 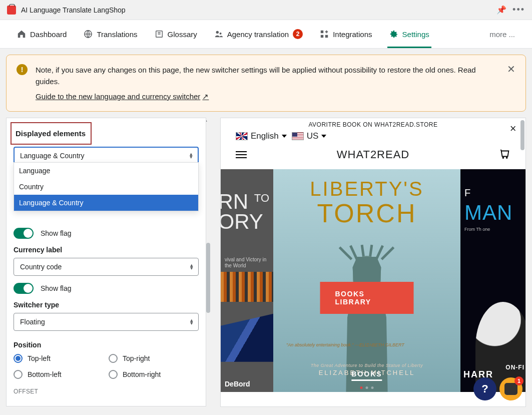 I want to click on hero-left-author: DeBord, so click(x=237, y=384).